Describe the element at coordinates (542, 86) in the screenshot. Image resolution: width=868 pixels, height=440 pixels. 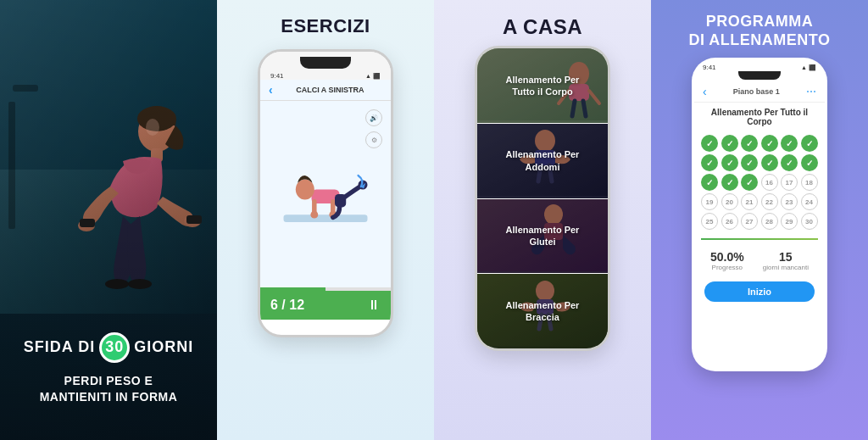
I see `workout-item-1: Allenamento PerTutto il Corpo` at that location.